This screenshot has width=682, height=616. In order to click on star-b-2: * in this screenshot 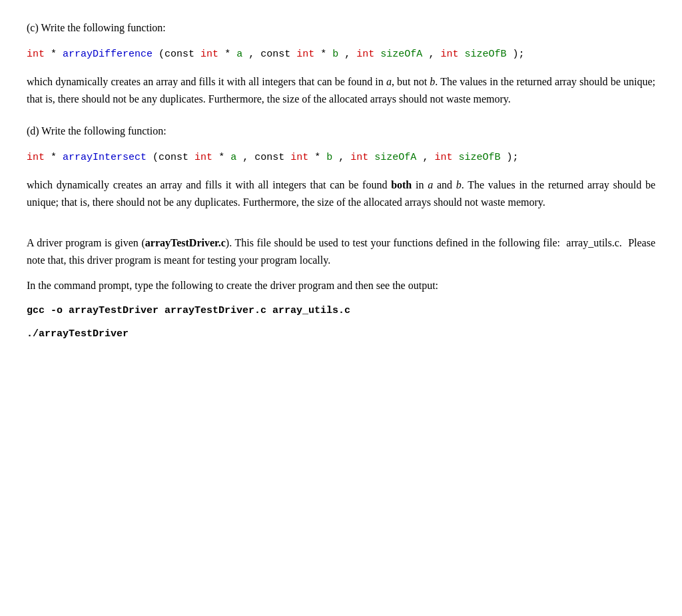, I will do `click(317, 157)`.